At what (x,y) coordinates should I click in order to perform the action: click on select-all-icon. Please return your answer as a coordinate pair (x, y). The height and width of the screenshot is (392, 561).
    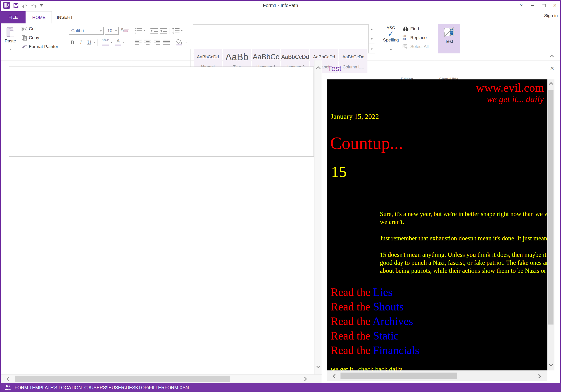
    Looking at the image, I should click on (406, 47).